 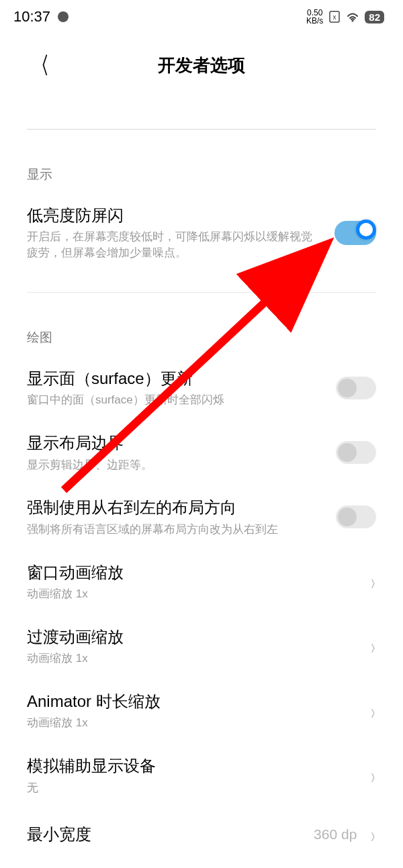 What do you see at coordinates (356, 517) in the screenshot?
I see `toggle-force-rtl` at bounding box center [356, 517].